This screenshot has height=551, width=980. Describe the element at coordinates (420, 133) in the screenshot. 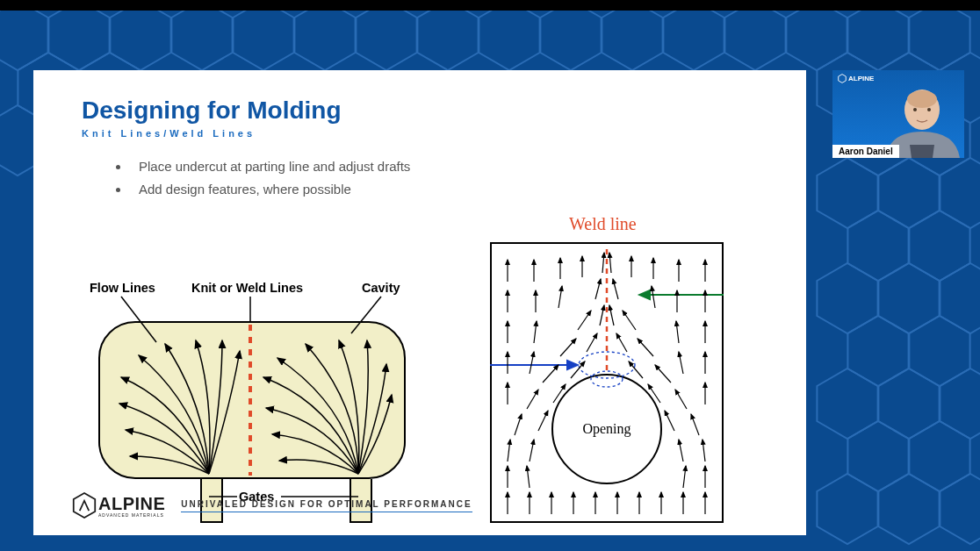

I see `slide-subtitle: Knit Lines/Weld Lines` at that location.